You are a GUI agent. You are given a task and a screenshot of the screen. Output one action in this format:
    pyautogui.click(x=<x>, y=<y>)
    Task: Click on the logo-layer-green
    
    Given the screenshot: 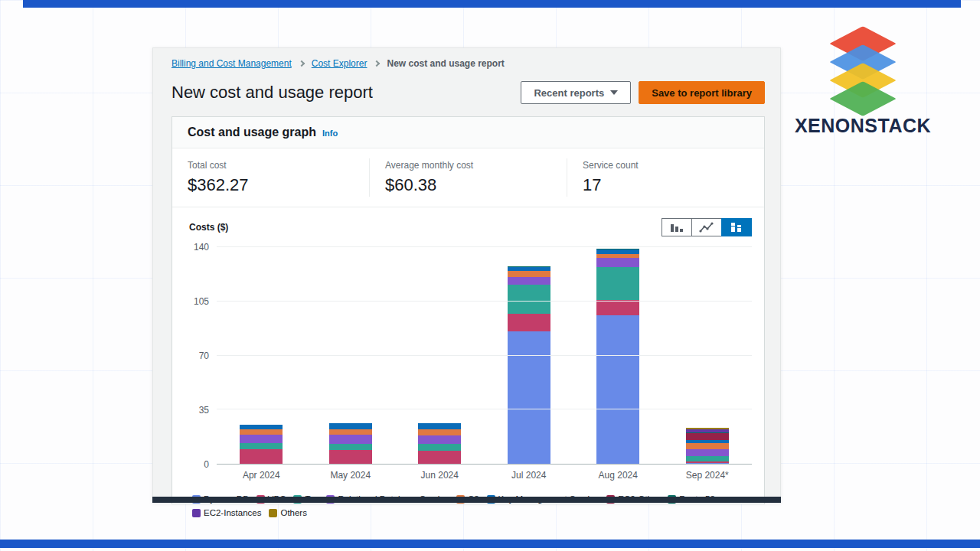 What is the action you would take?
    pyautogui.click(x=863, y=99)
    